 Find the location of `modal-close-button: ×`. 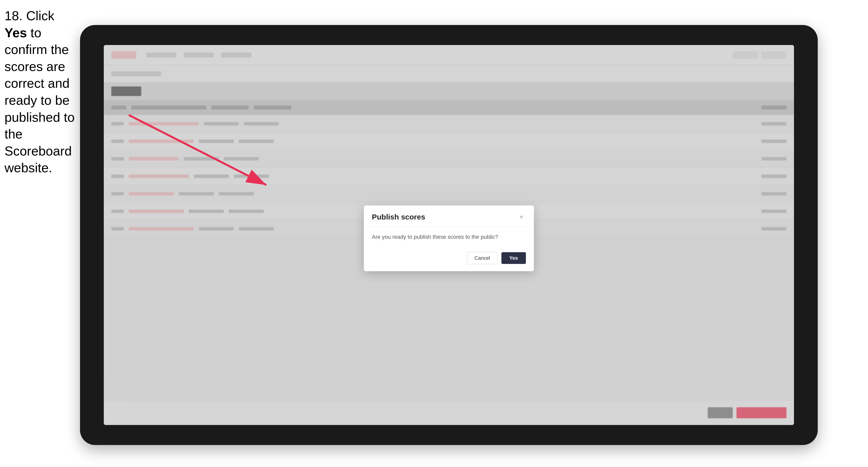

modal-close-button: × is located at coordinates (522, 217).